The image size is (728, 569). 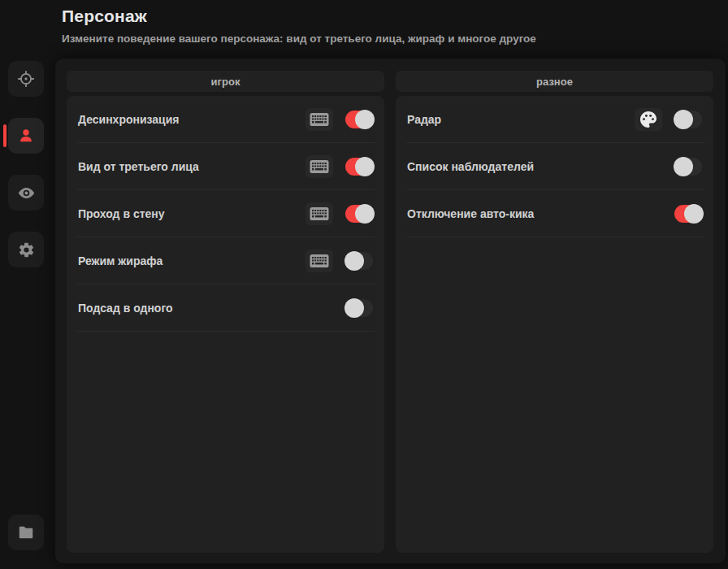 I want to click on setting-row: Вид от третьего лица, so click(x=226, y=167).